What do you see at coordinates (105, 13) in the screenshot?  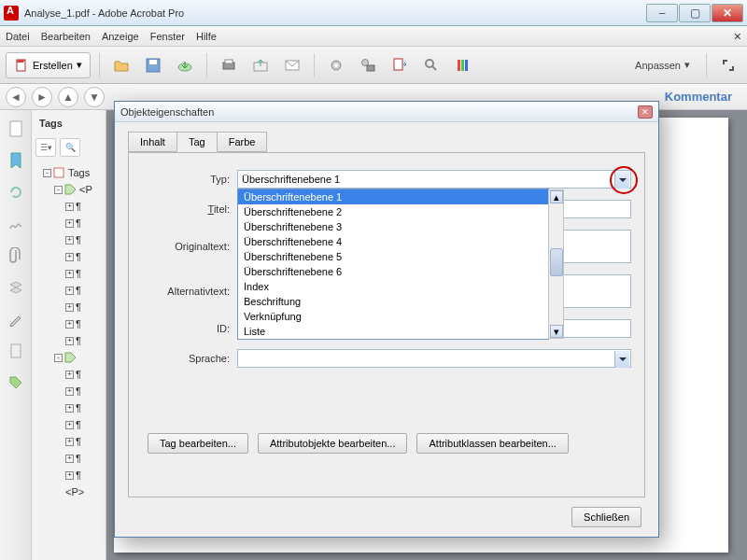 I see `window-title: Analyse_1.pdf - Adobe Acrobat Pro` at bounding box center [105, 13].